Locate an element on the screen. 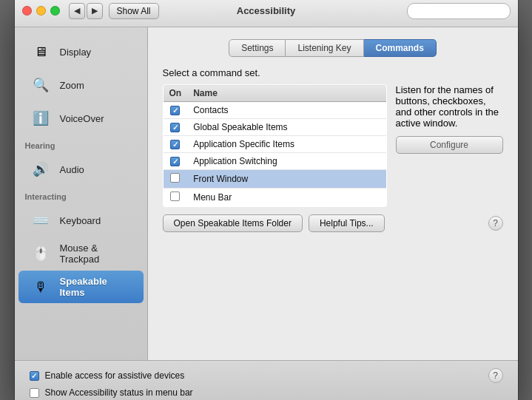 This screenshot has width=532, height=400. table-row: ✓ Global Speakable Items is located at coordinates (275, 127).